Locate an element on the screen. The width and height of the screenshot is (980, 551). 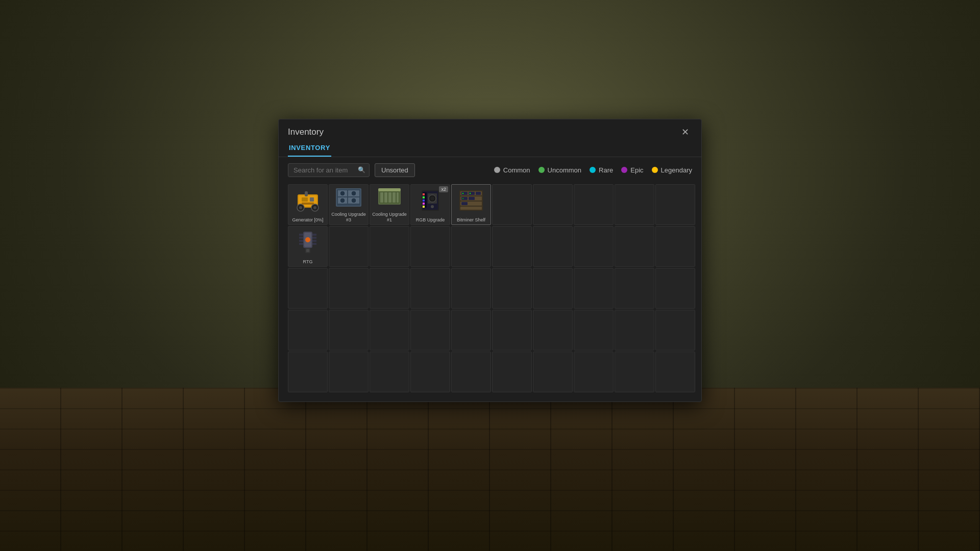
grid-slot-10: RTG is located at coordinates (308, 246).